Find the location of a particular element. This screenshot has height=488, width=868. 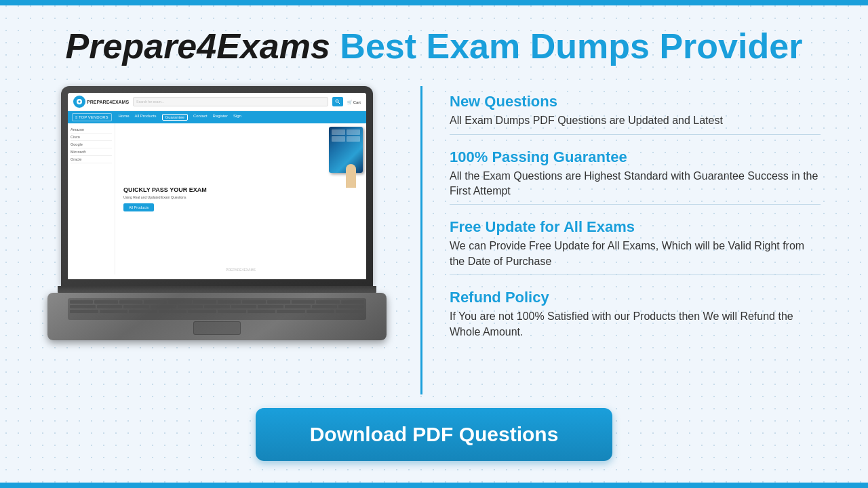

feature-desc-refund-policy: If You are not 100% Satisfied with our P… is located at coordinates (635, 324).